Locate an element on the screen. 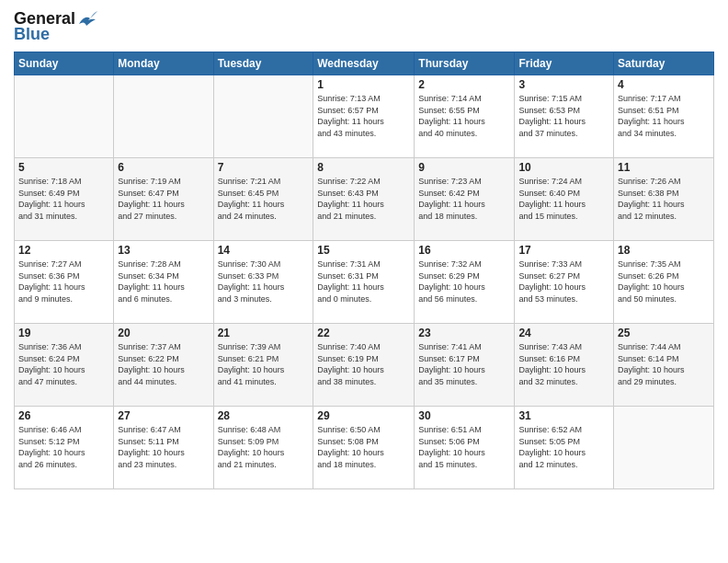  calendar-cell: 8Sunrise: 7:22 AM Sunset: 6:43 PM Daylig… is located at coordinates (364, 200).